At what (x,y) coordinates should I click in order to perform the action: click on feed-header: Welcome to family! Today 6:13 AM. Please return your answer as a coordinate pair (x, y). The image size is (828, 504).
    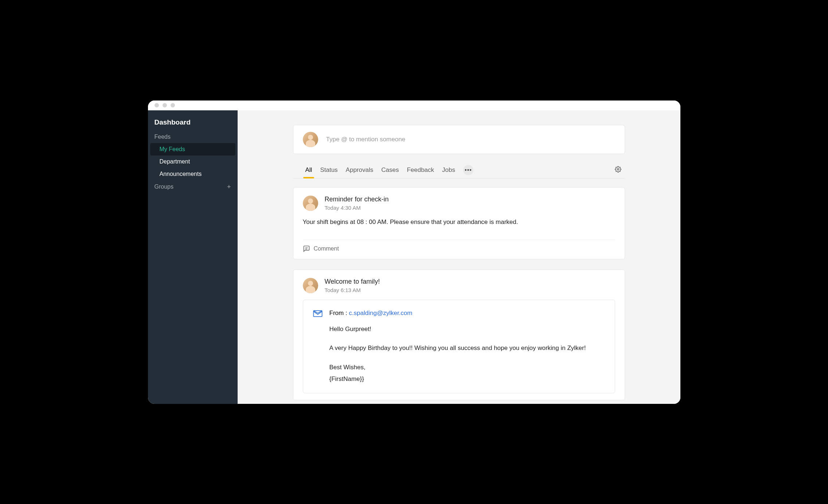
    Looking at the image, I should click on (459, 286).